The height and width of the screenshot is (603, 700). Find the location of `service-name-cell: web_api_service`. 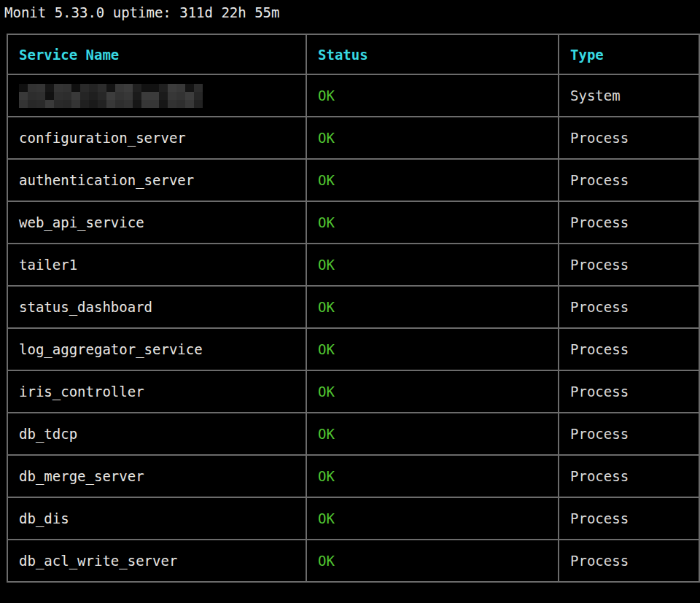

service-name-cell: web_api_service is located at coordinates (157, 222).